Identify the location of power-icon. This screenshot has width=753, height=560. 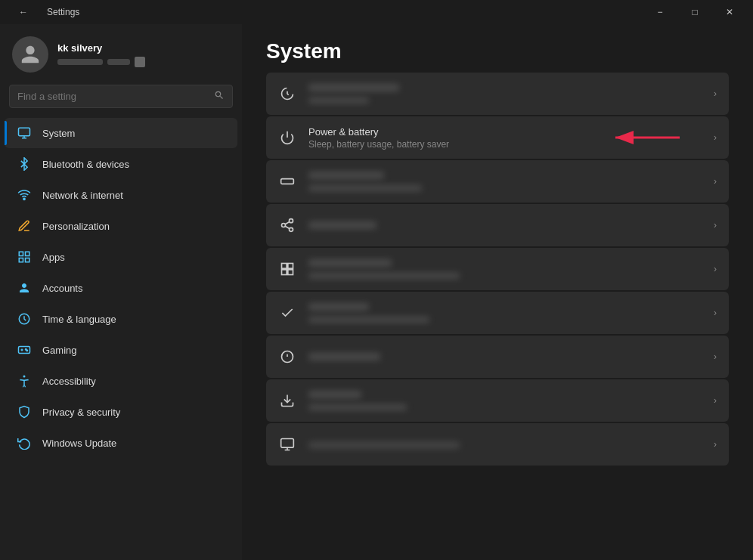
(287, 138).